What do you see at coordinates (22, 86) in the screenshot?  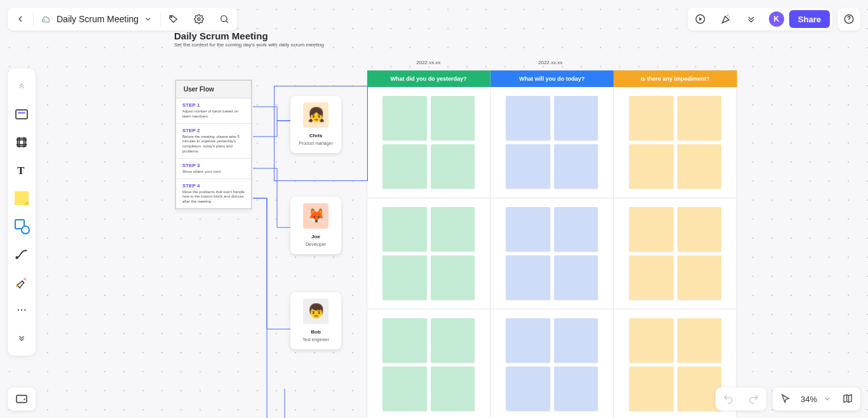 I see `double-chevron-up-icon` at bounding box center [22, 86].